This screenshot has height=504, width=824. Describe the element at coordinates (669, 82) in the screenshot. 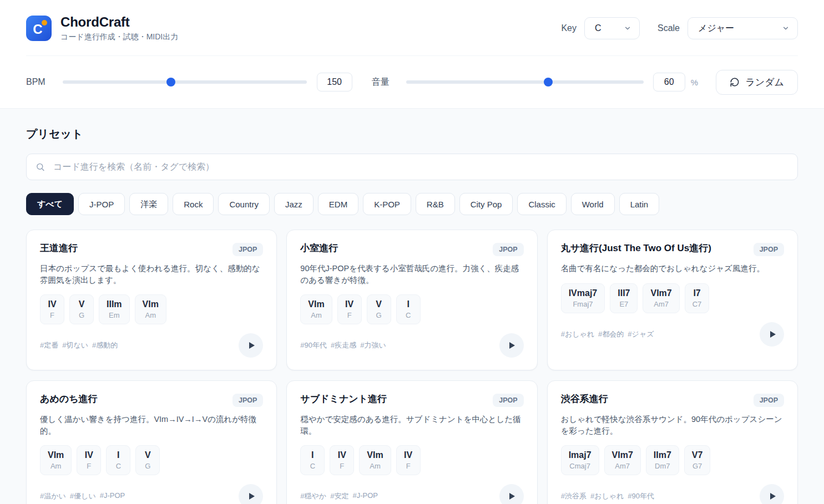

I see `volume-input` at that location.